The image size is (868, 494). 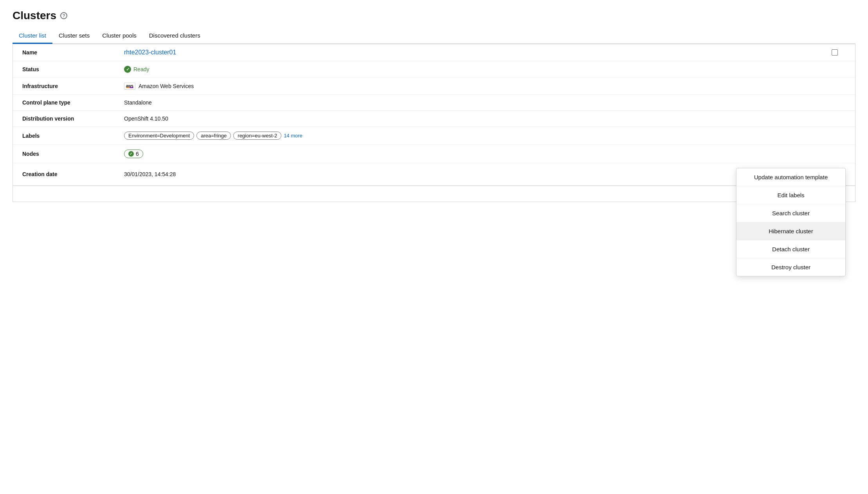 I want to click on table-row-distribution: Distribution version OpenShift 4.10.50, so click(x=434, y=119).